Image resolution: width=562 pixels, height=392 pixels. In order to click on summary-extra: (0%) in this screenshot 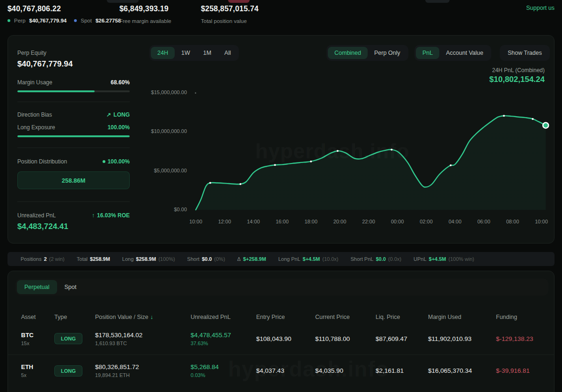, I will do `click(219, 259)`.